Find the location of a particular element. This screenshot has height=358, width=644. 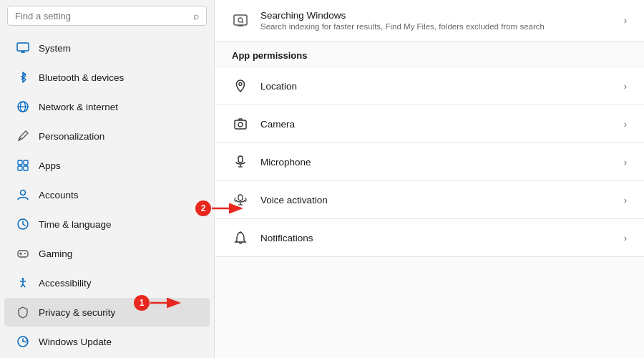

camera-item: Camera › is located at coordinates (429, 125).